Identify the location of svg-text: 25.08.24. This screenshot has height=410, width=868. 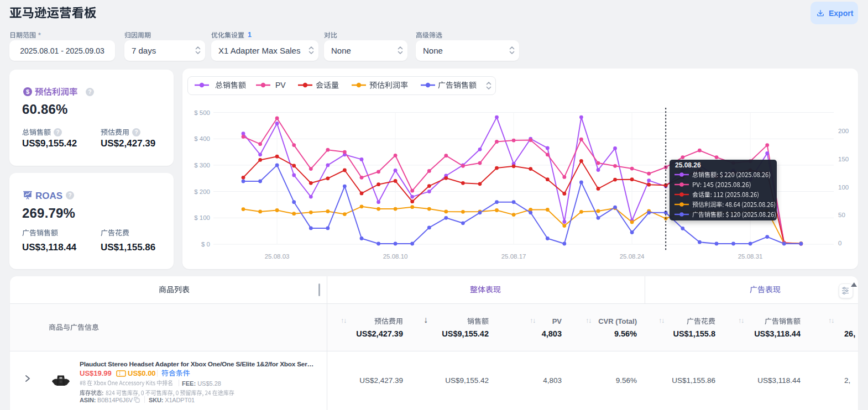
(632, 256).